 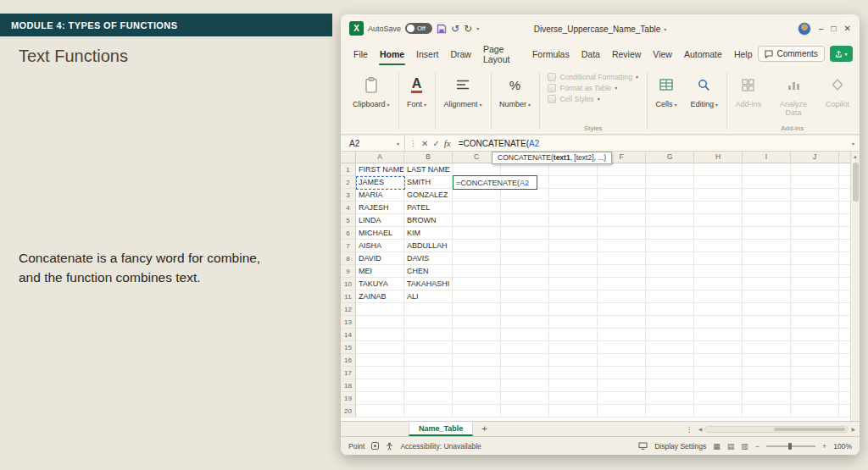 What do you see at coordinates (766, 373) in the screenshot?
I see `cell-I17` at bounding box center [766, 373].